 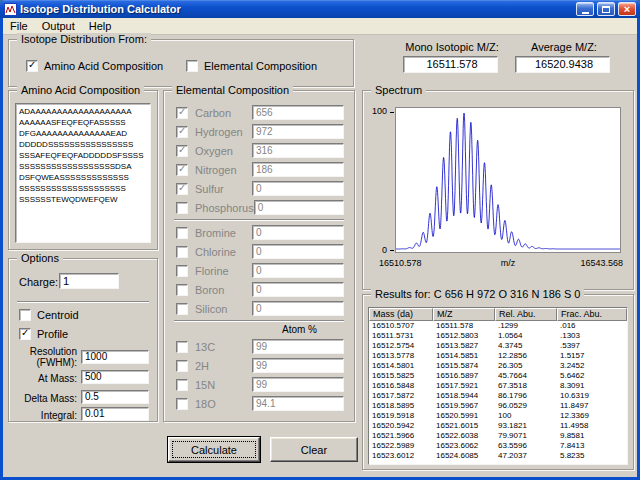 I want to click on maximize-icon, so click(x=606, y=10).